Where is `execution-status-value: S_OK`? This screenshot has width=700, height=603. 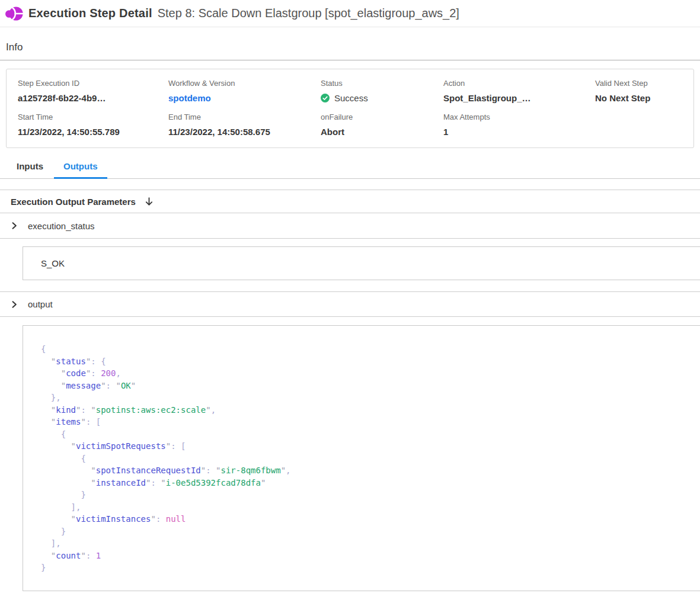 execution-status-value: S_OK is located at coordinates (362, 263).